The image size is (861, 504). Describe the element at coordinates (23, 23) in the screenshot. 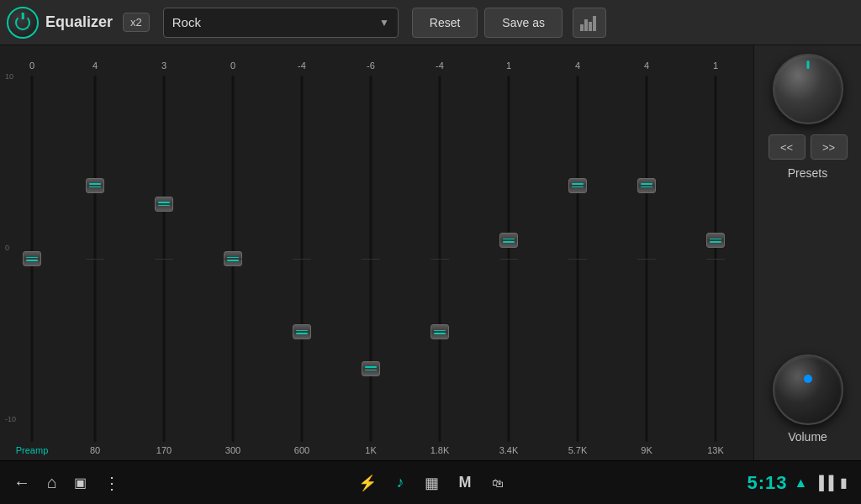

I see `power-icon` at that location.